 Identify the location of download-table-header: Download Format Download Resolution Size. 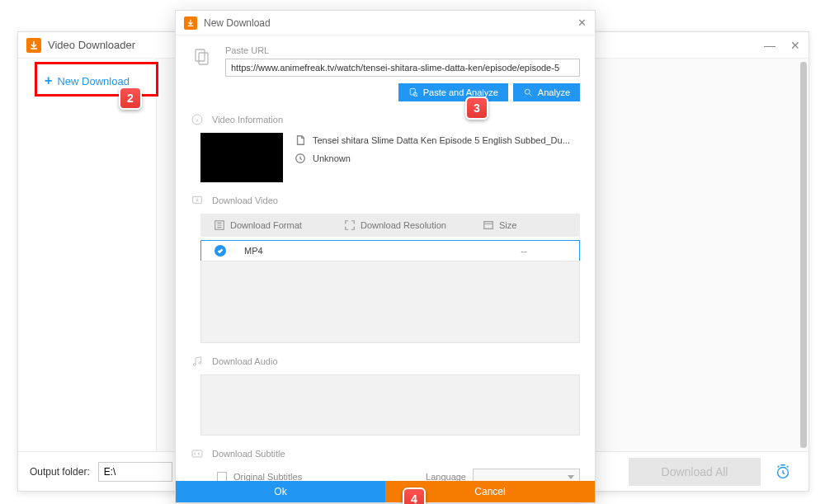
(390, 225).